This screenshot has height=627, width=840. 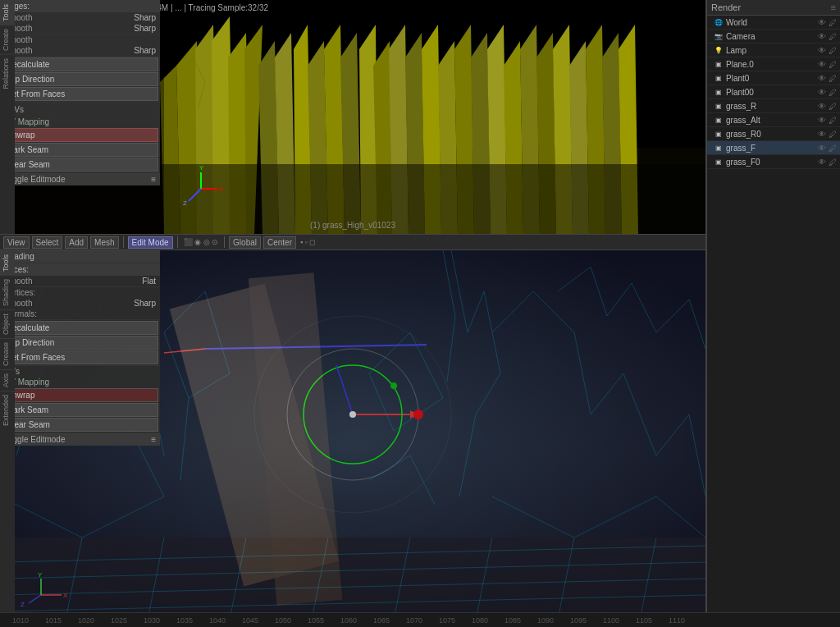 I want to click on outliner-item: 📷Camera👁 🖊, so click(x=774, y=36).